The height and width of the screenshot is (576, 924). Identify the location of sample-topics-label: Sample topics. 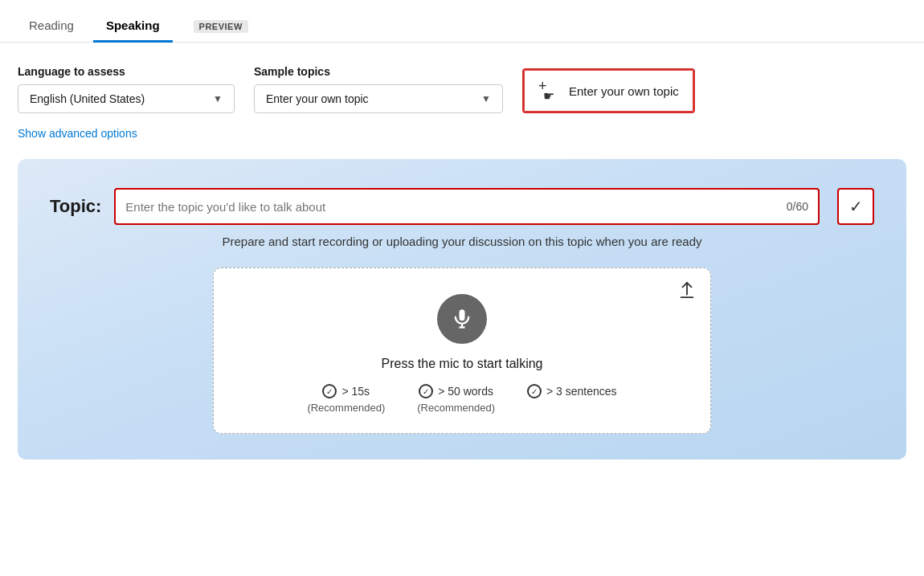
(378, 71).